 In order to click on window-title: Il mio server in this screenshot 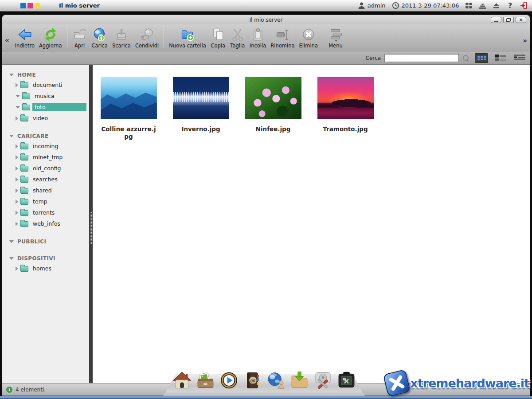, I will do `click(266, 20)`.